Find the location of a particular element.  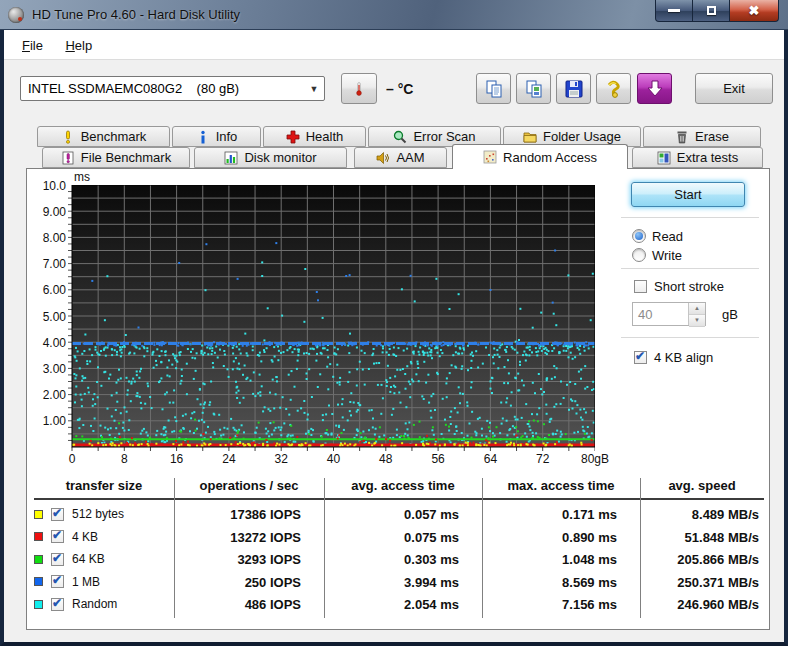

col-max-access: max. access time is located at coordinates (561, 487).